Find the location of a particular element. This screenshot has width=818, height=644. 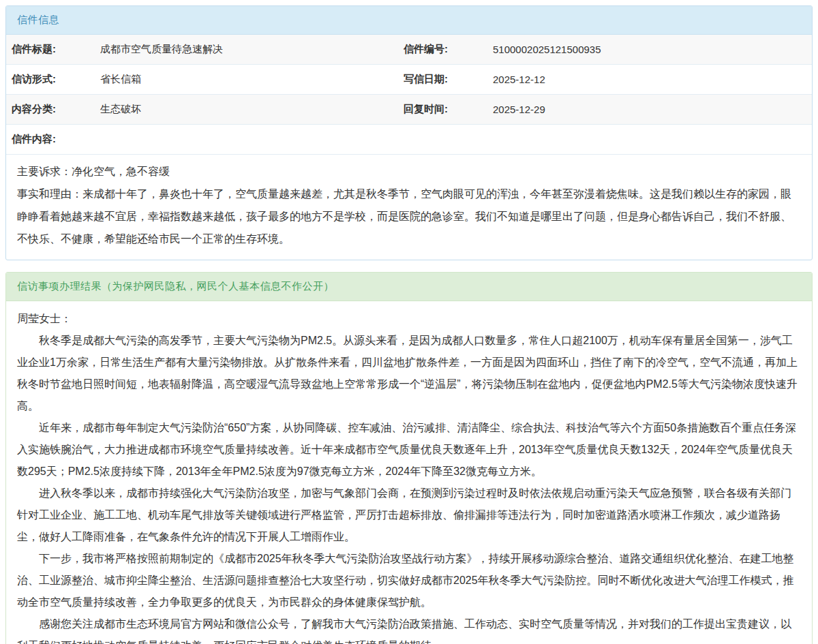

petition-form-value: 省长信箱 is located at coordinates (247, 80).